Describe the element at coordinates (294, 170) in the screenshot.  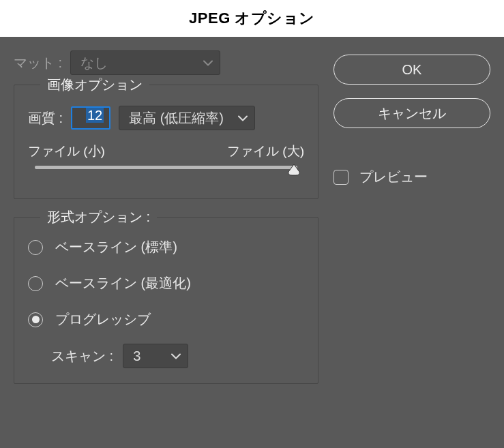
I see `slider-thumb` at that location.